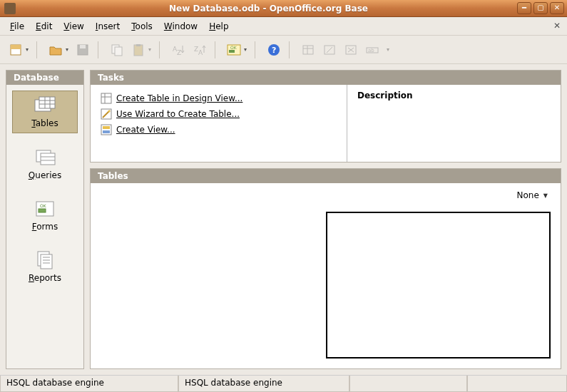 The height and width of the screenshot is (392, 567). What do you see at coordinates (325, 78) in the screenshot?
I see `tasks-panel-header: Tasks` at bounding box center [325, 78].